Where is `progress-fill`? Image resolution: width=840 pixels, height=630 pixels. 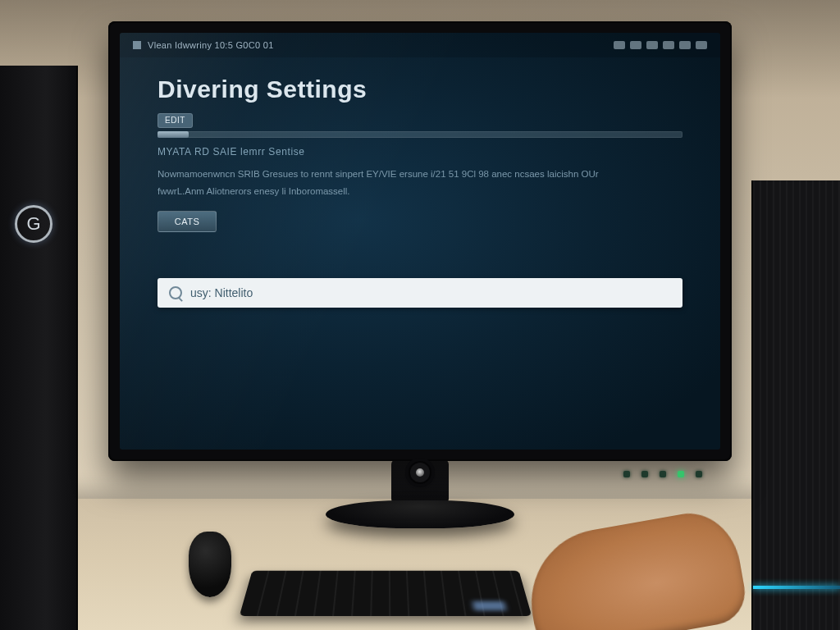 progress-fill is located at coordinates (173, 135).